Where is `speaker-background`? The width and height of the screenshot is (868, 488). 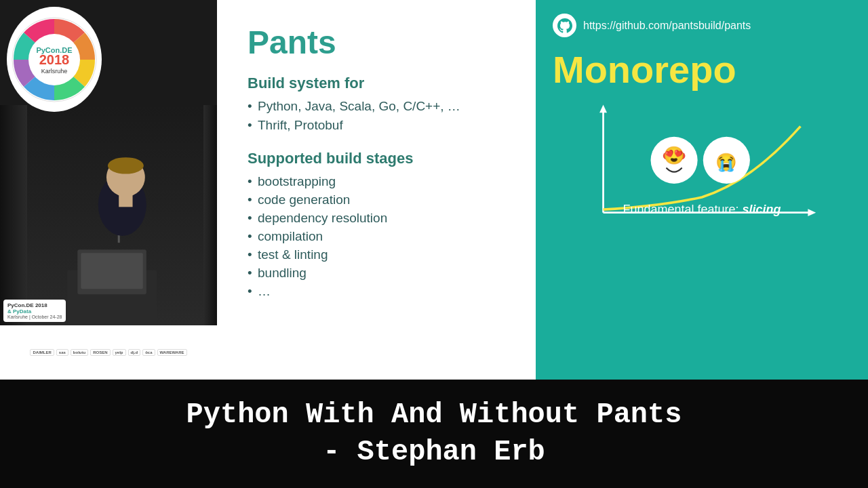
speaker-background is located at coordinates (108, 216).